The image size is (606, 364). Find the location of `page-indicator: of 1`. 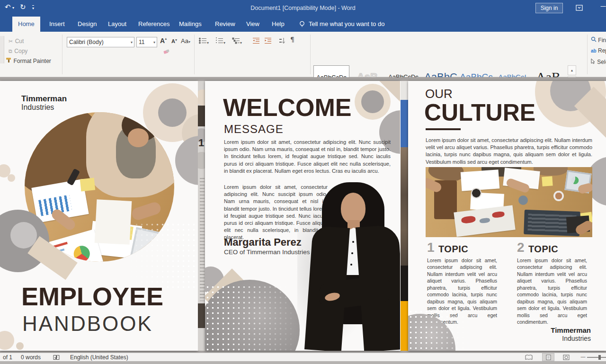

page-indicator: of 1 is located at coordinates (8, 357).